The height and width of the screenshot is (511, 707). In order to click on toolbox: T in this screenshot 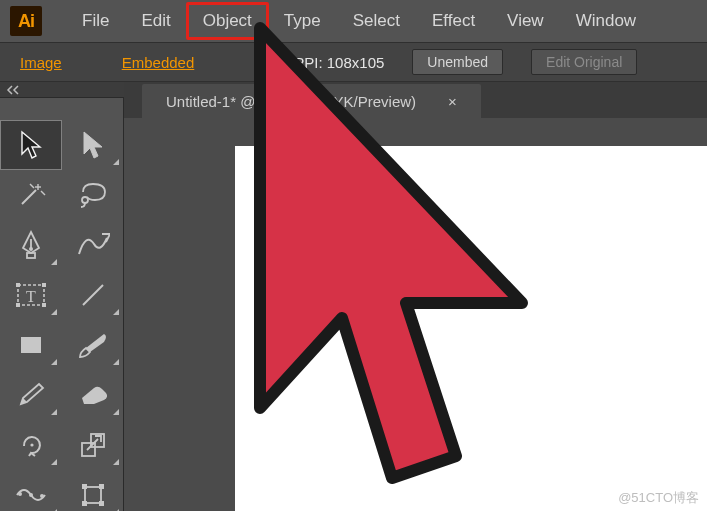, I will do `click(62, 304)`.